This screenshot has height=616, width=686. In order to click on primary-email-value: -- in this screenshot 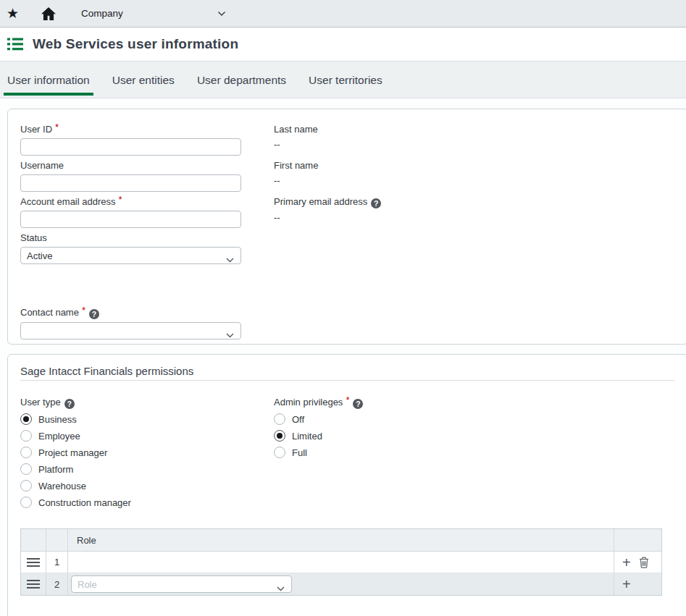, I will do `click(474, 218)`.